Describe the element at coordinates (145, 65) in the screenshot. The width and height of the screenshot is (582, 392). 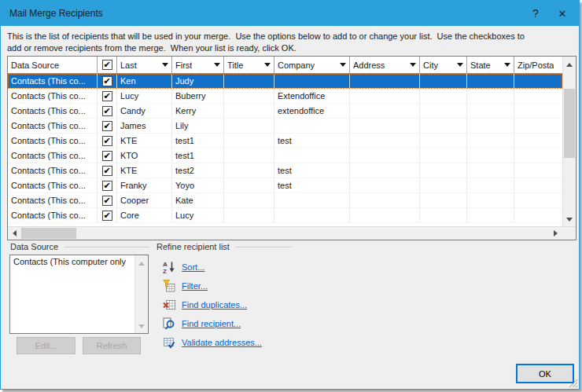
I see `column-header-last: Last` at that location.